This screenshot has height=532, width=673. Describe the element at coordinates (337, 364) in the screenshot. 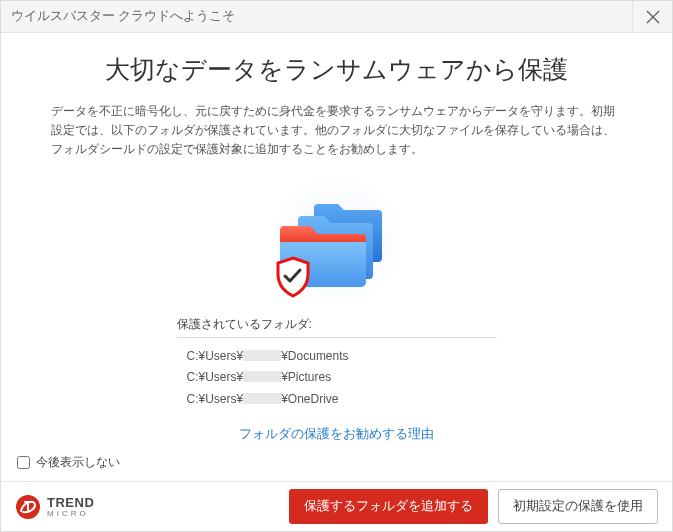

I see `protected-folders-section: 保護されているフォルダ: C:¥Users¥¥Documents C:¥User…` at that location.